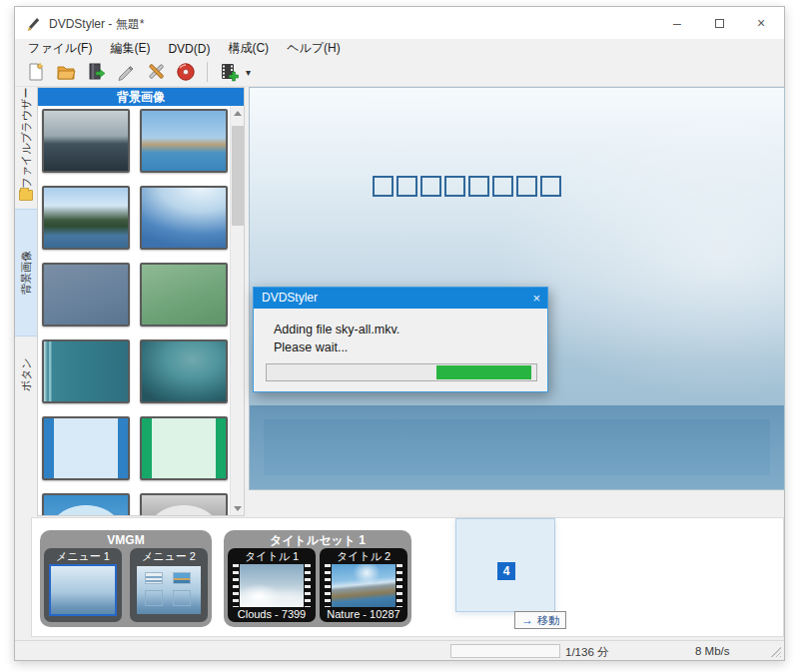  What do you see at coordinates (272, 585) in the screenshot?
I see `title-1-filmstrip` at bounding box center [272, 585].